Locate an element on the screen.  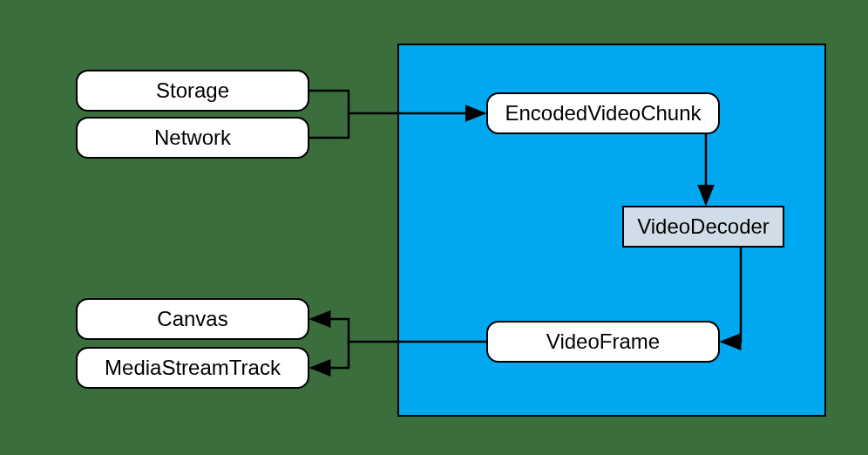
node-network: Network is located at coordinates (193, 138).